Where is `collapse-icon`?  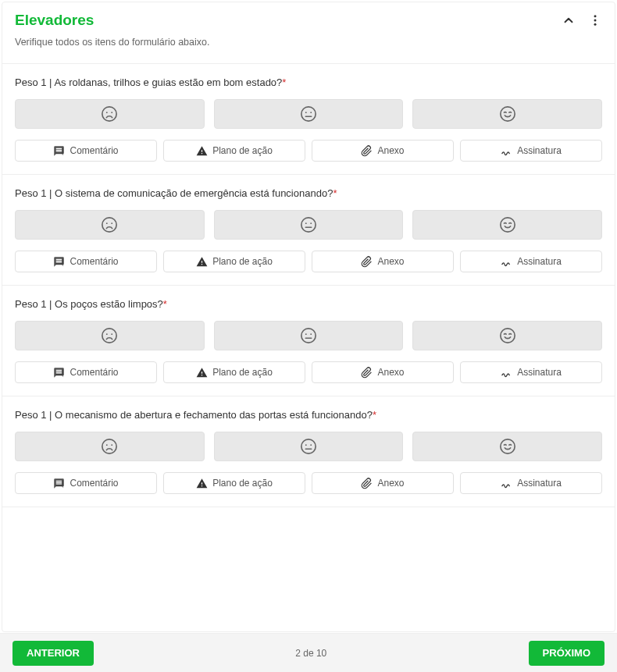
collapse-icon is located at coordinates (569, 20).